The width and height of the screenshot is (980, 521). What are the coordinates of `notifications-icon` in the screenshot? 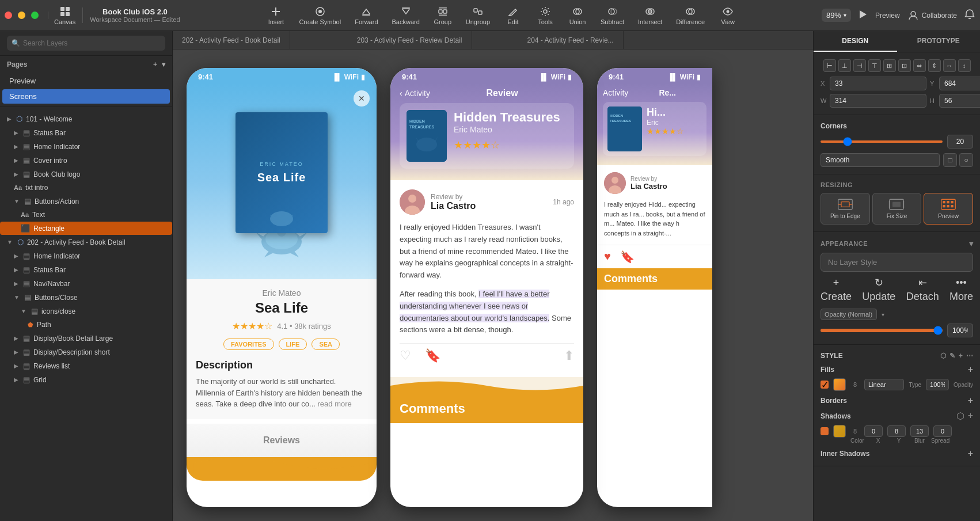 It's located at (970, 16).